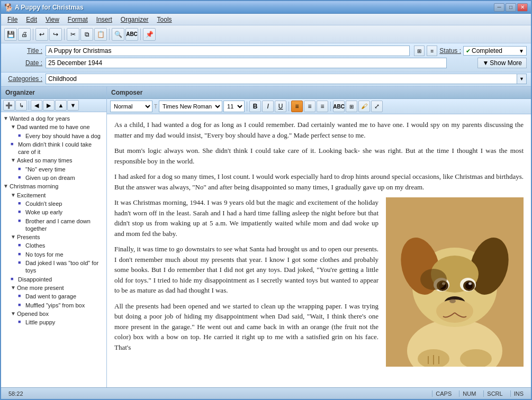 This screenshot has height=400, width=532. I want to click on minimize-button: ─, so click(499, 7).